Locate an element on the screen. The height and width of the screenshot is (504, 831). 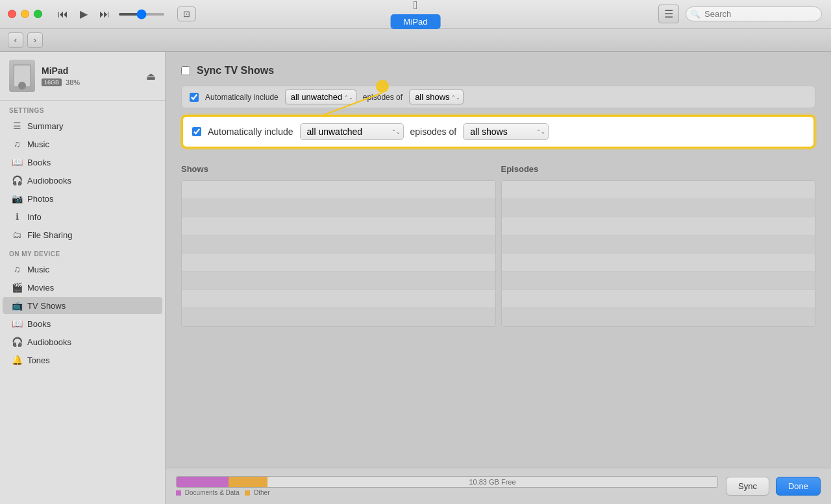
device-books-icon: 📖 is located at coordinates (17, 324).